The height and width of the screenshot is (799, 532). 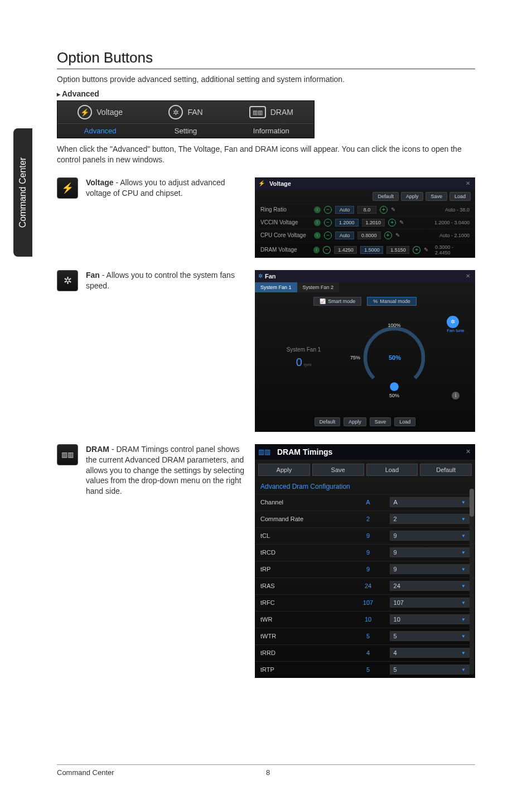 I want to click on dram-dropdown: 10▼, so click(x=429, y=619).